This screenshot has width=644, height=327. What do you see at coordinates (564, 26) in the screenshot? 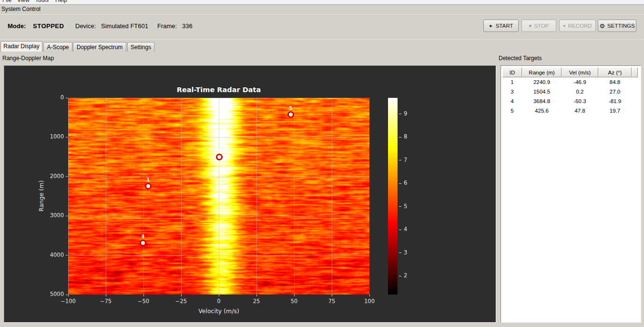
I see `record-icon: ●` at bounding box center [564, 26].